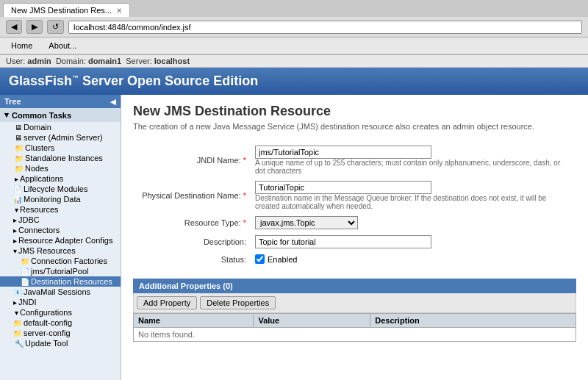  I want to click on props-empty-row: No items found., so click(355, 335).